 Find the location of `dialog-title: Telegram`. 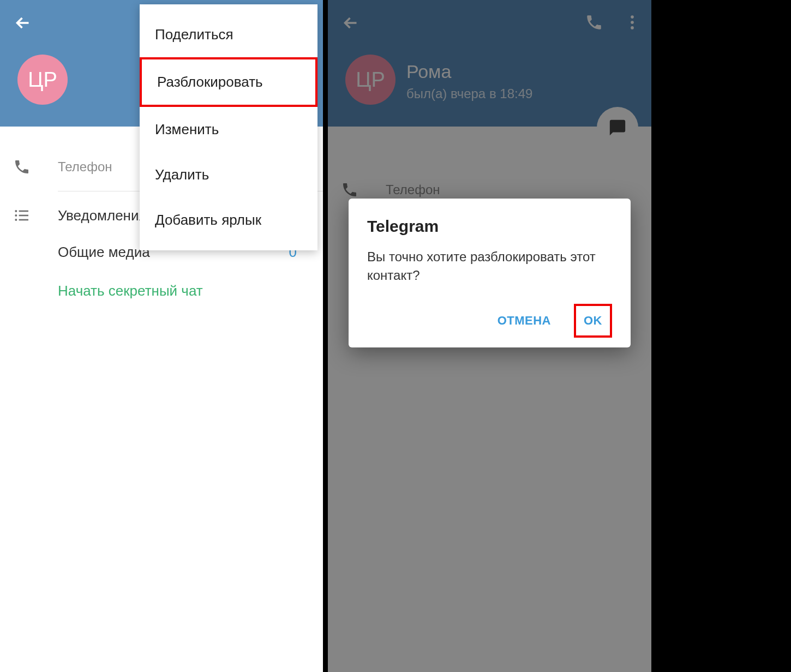

dialog-title: Telegram is located at coordinates (490, 226).